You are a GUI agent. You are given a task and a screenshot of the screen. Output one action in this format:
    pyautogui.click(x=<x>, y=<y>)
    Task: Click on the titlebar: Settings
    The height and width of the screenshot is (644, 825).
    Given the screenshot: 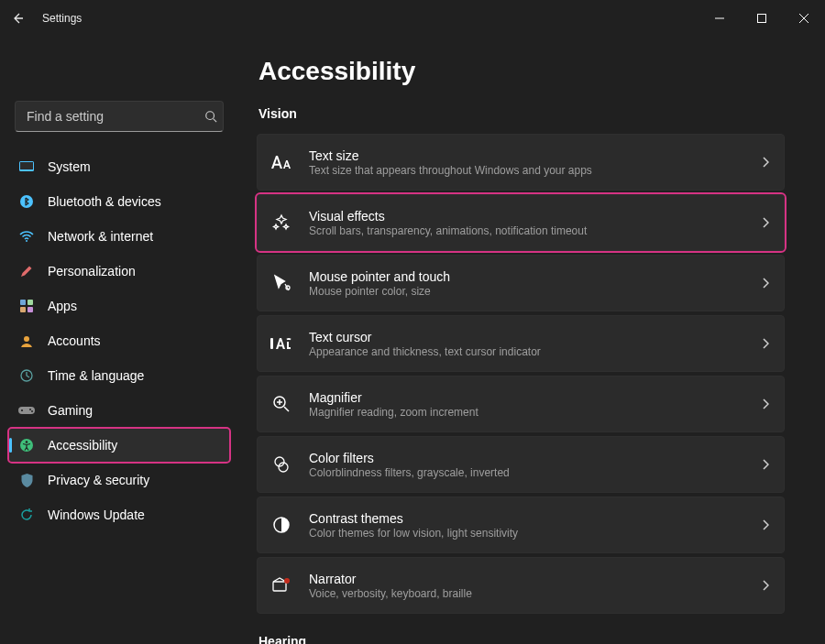 What is the action you would take?
    pyautogui.click(x=412, y=18)
    